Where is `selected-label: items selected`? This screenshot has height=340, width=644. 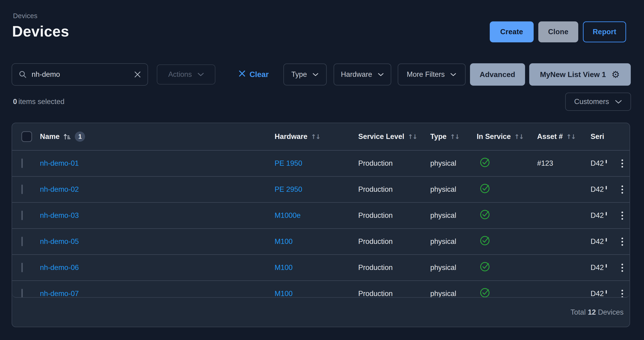
selected-label: items selected is located at coordinates (41, 102).